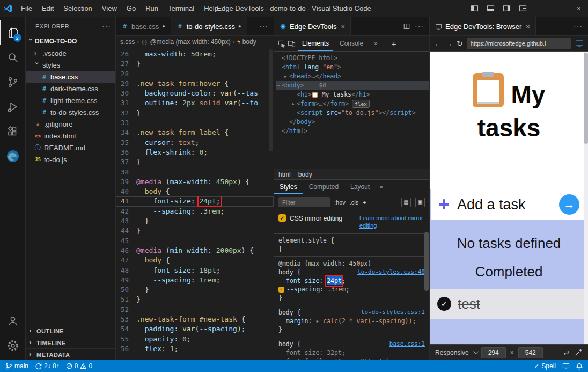 The height and width of the screenshot is (372, 588). Describe the element at coordinates (579, 366) in the screenshot. I see `notifications-bell-icon` at that location.